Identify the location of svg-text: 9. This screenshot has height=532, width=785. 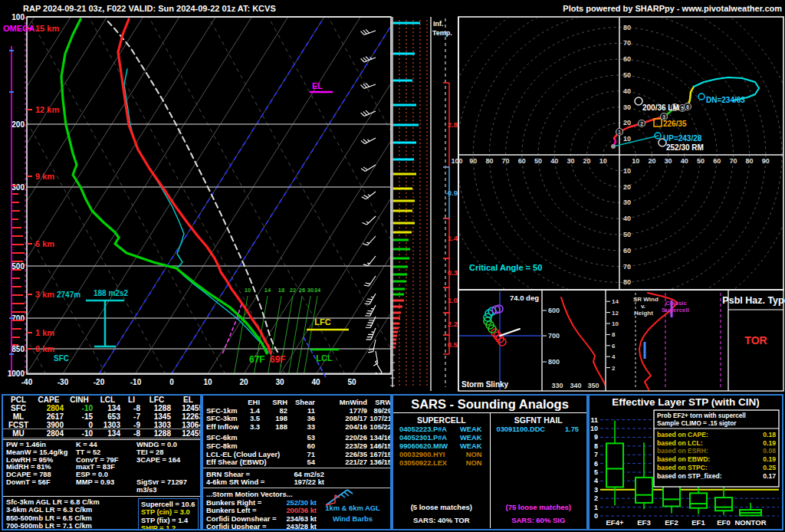
(596, 437).